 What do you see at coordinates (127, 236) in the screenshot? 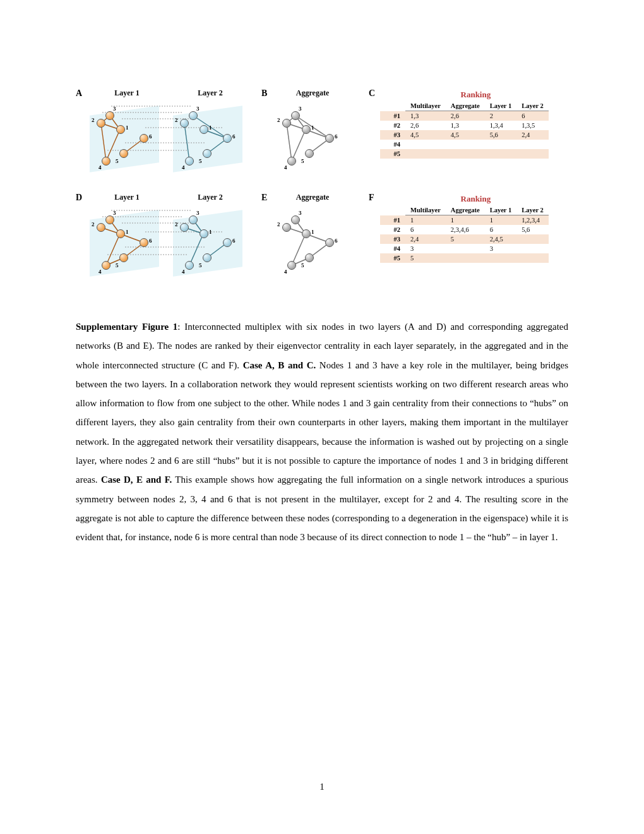
I see `panel-D-layer1: Layer 1 1 2` at bounding box center [127, 236].